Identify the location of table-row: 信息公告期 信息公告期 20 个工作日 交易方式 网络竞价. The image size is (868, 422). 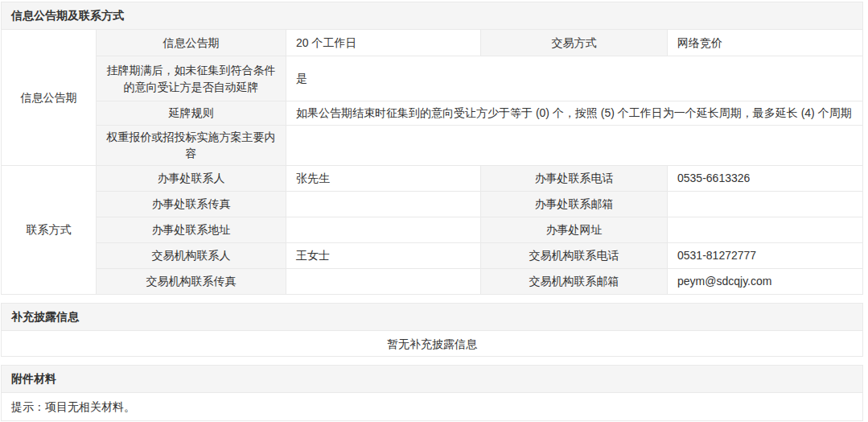
(433, 43).